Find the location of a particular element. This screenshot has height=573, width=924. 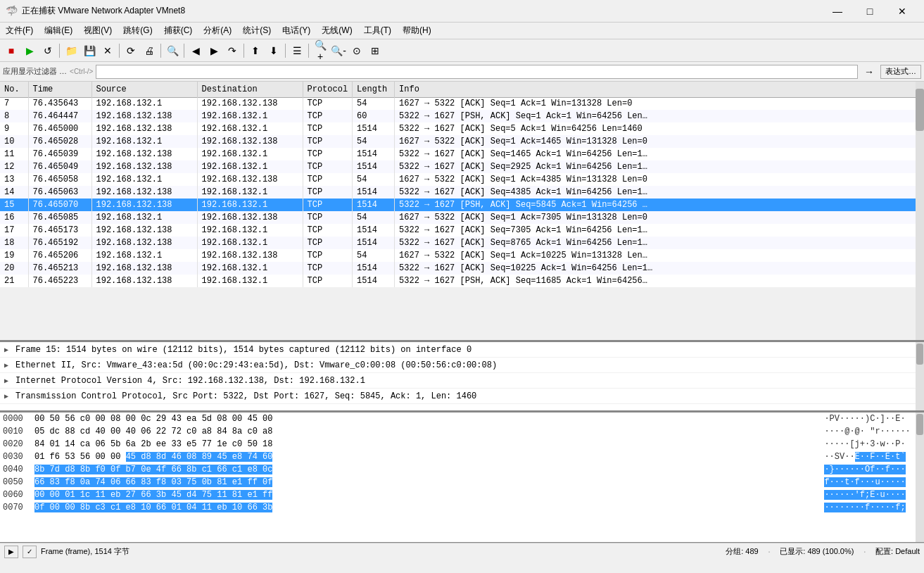

filter-input is located at coordinates (477, 72).